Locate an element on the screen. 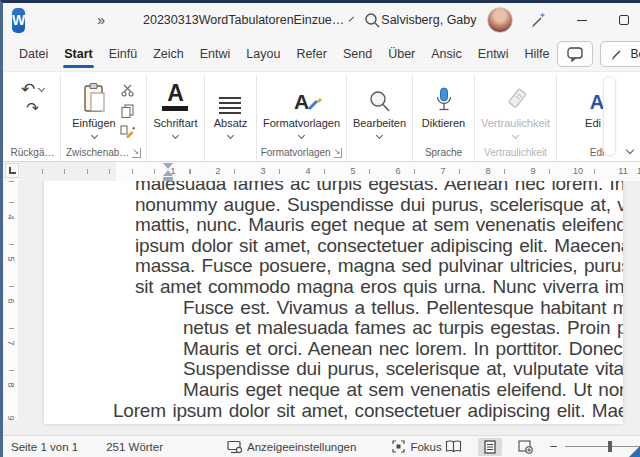  document-title: 20230313WordTabulatorenEinzue… is located at coordinates (244, 20).